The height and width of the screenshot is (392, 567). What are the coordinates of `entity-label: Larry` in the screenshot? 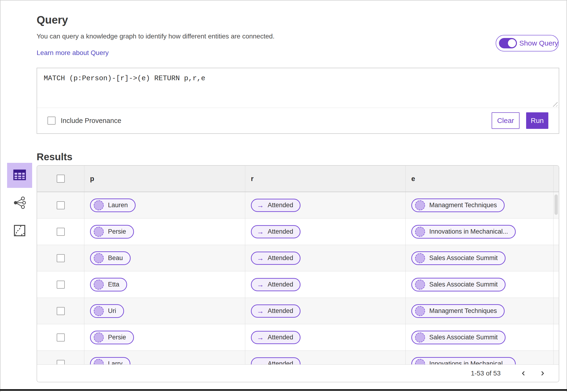 It's located at (115, 363).